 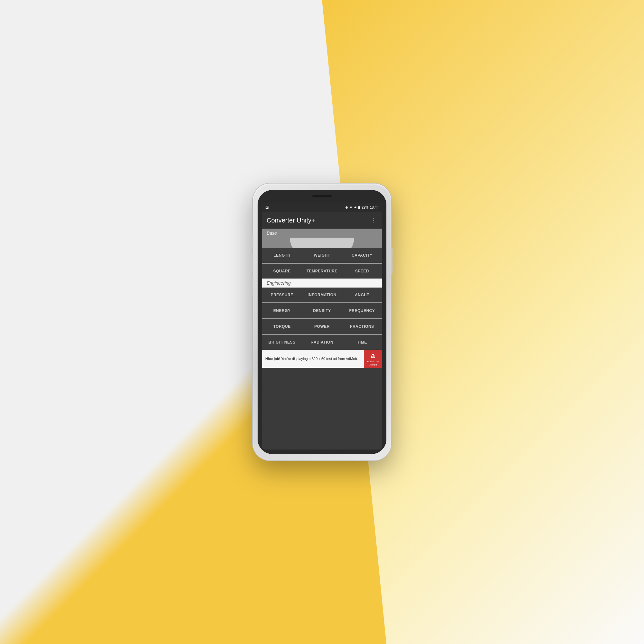 I want to click on section-label-base: Base, so click(x=322, y=233).